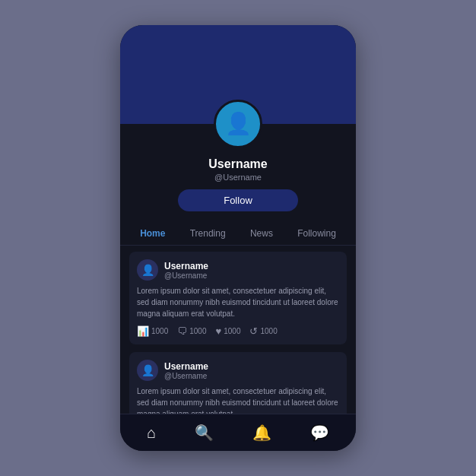 The width and height of the screenshot is (476, 476). What do you see at coordinates (238, 124) in the screenshot?
I see `avatar: 👤` at bounding box center [238, 124].